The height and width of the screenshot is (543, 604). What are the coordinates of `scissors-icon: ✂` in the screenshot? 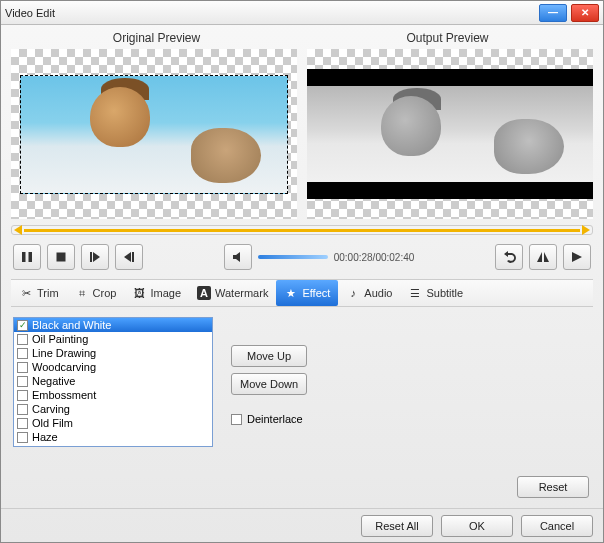 It's located at (26, 293).